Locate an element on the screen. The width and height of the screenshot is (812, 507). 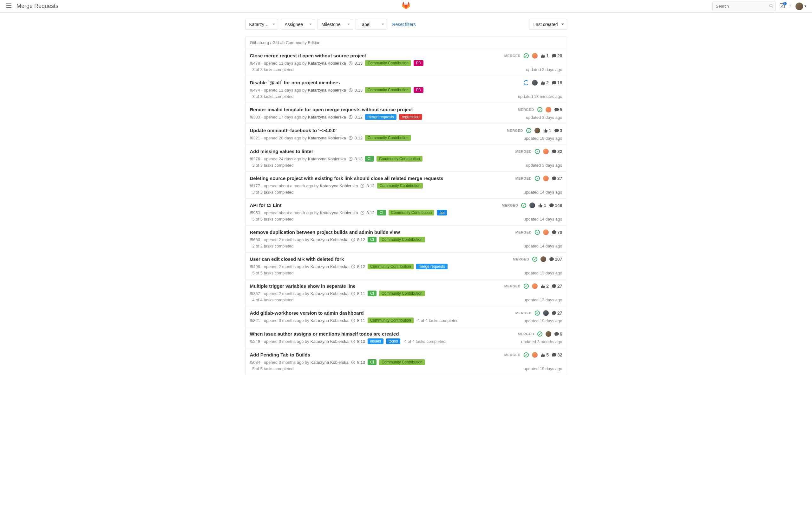
mr-ref: !5496 is located at coordinates (255, 267).